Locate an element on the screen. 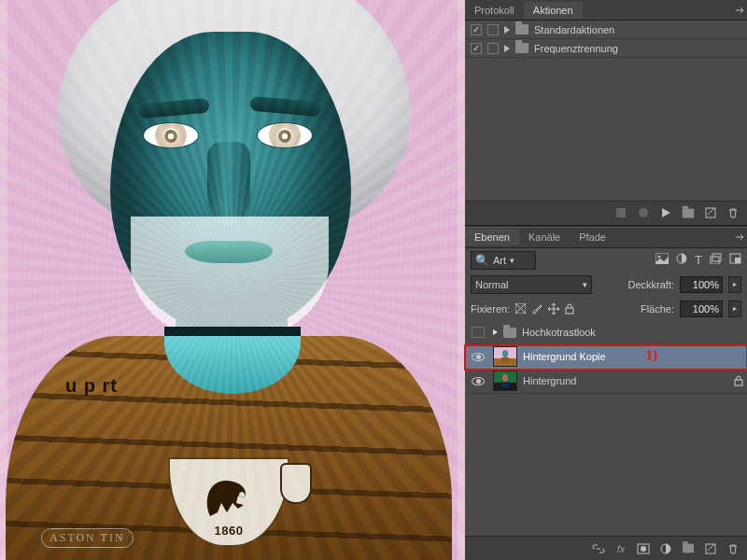 The image size is (747, 560). actions-footer is located at coordinates (606, 213).